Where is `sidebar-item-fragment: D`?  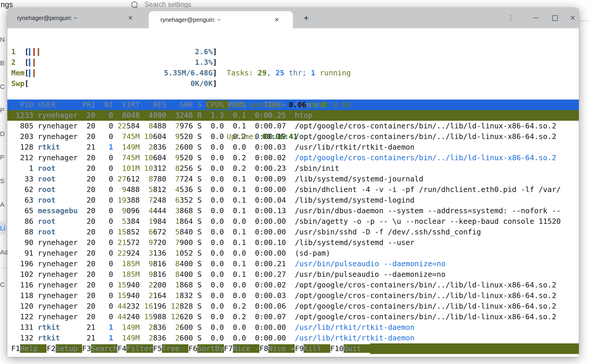 sidebar-item-fragment: D is located at coordinates (4, 134).